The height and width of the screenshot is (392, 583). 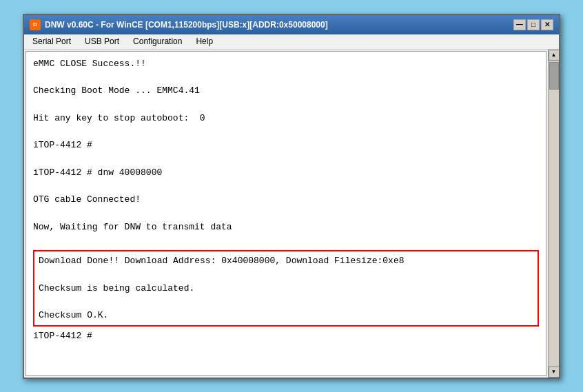 What do you see at coordinates (286, 200) in the screenshot?
I see `terminal-line-10: OTG cable Connected!` at bounding box center [286, 200].